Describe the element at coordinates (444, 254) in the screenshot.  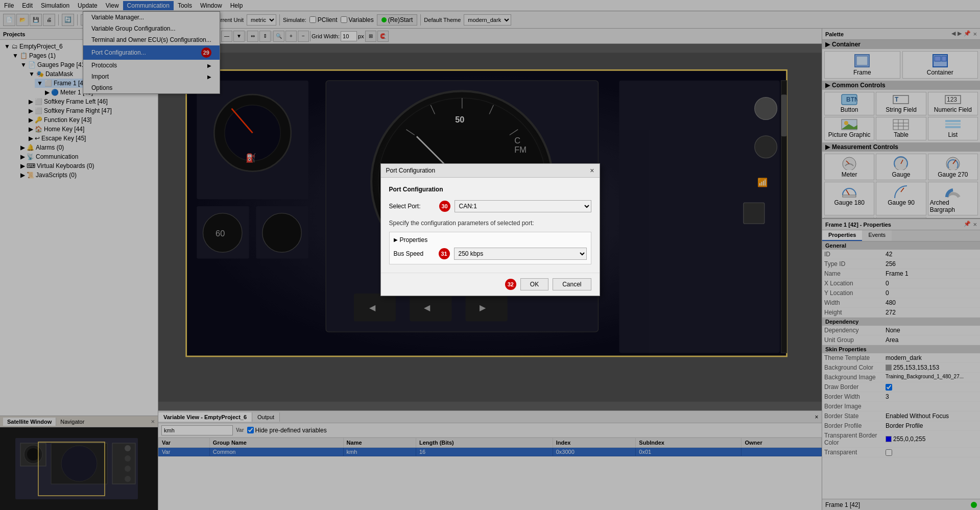
I see `bus-speed-badge: 31` at that location.